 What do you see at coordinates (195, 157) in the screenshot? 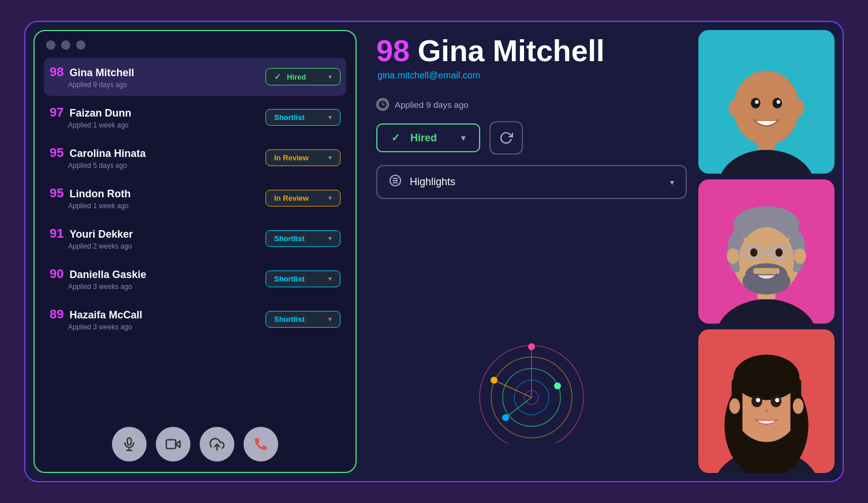
I see `candidate-item: 95 Carolina Hinata Applied 5 days ago In…` at bounding box center [195, 157].